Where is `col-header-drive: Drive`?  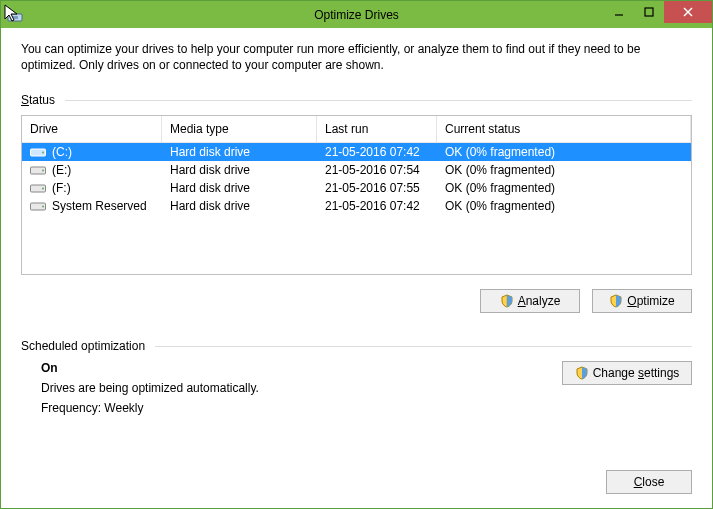 col-header-drive: Drive is located at coordinates (92, 129).